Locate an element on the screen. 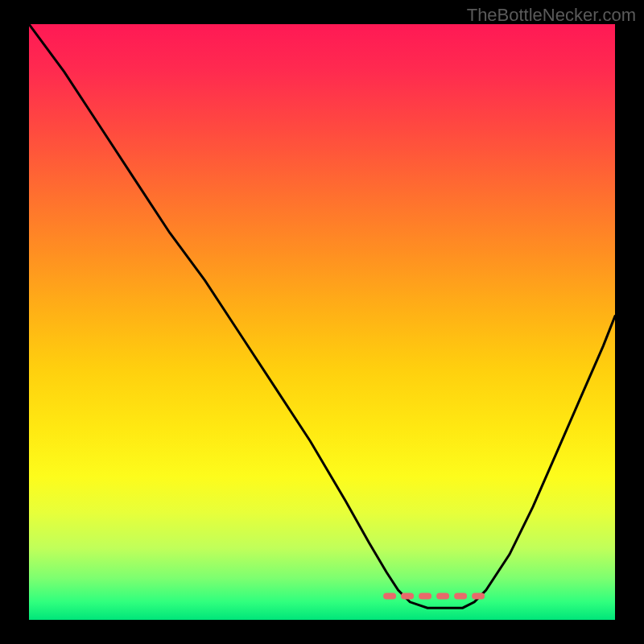 This screenshot has height=644, width=644. watermark-text: TheBottleNecker.com is located at coordinates (551, 15).